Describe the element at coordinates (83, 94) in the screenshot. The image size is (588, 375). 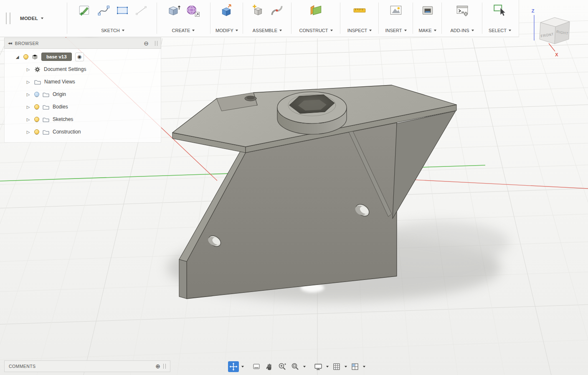
I see `browser-item-origin: ▷ Origin` at that location.